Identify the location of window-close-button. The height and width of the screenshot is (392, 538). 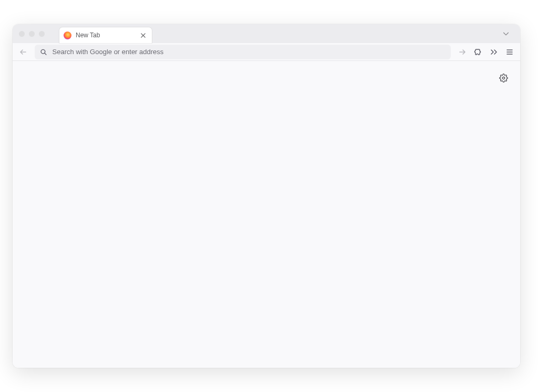
(22, 34).